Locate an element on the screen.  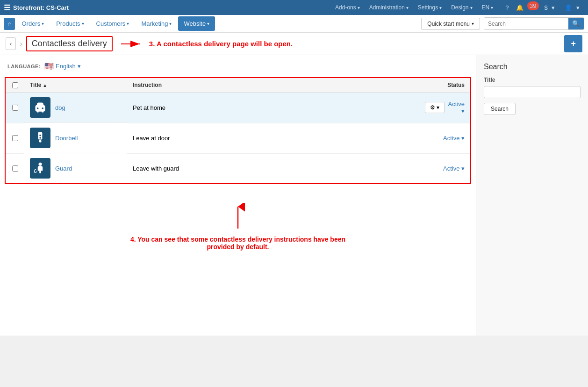
page-header: ‹ › Contactless delivery 3. A contactles… is located at coordinates (294, 44).